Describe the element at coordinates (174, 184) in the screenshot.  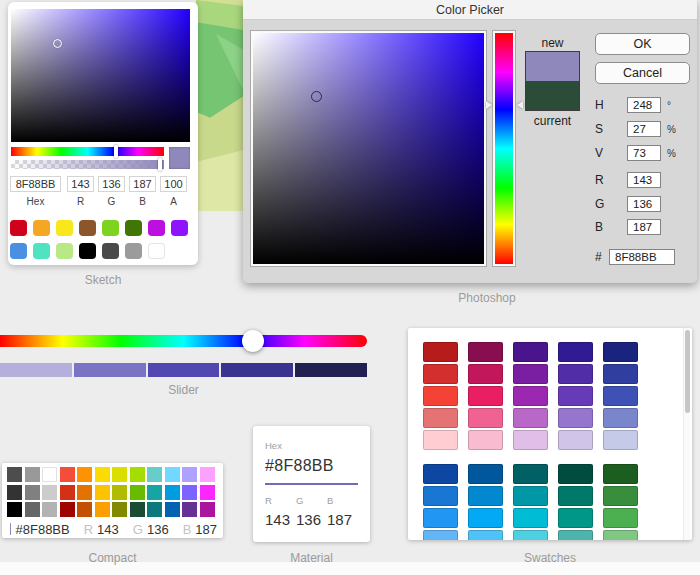
I see `a-input: 100` at that location.